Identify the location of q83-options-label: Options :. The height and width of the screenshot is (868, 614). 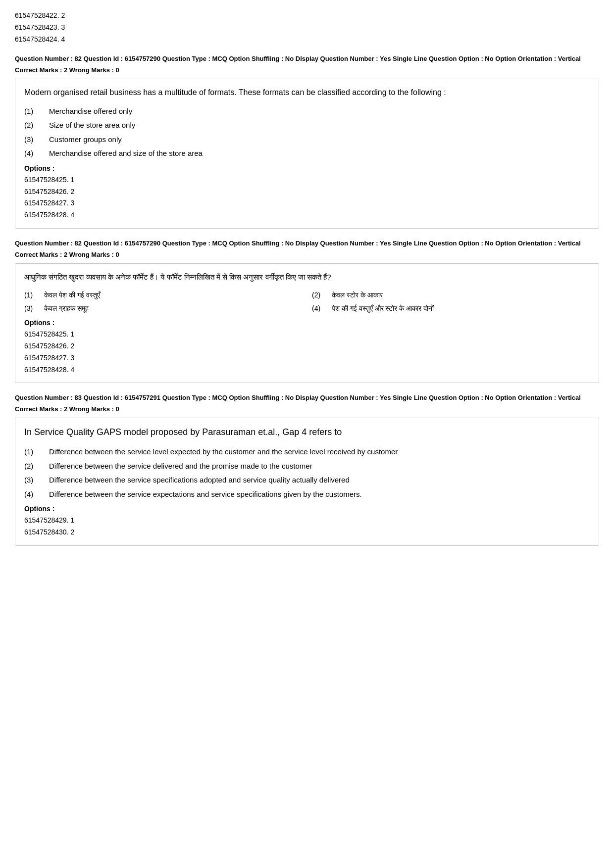
(307, 509).